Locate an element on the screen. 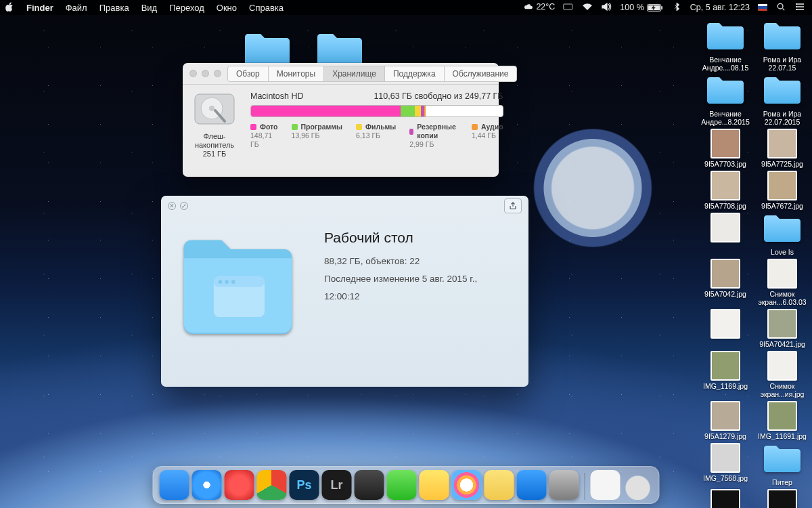 This screenshot has width=812, height=508. menu-window: Окно is located at coordinates (227, 8).